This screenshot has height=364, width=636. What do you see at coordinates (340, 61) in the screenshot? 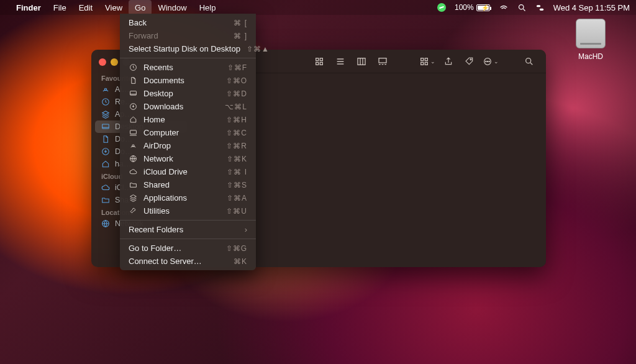
I see `view-list-button` at bounding box center [340, 61].